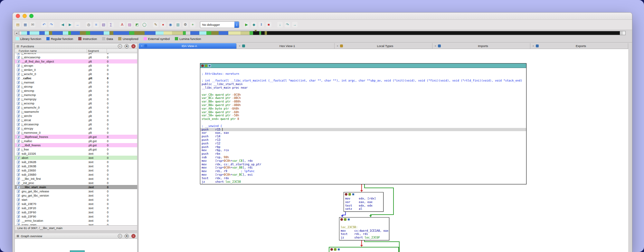 The width and height of the screenshot is (644, 252). What do you see at coordinates (363, 161) in the screenshot?
I see `disasm-line: mov [rsp+0C8h+var_C8], rdx` at bounding box center [363, 161].